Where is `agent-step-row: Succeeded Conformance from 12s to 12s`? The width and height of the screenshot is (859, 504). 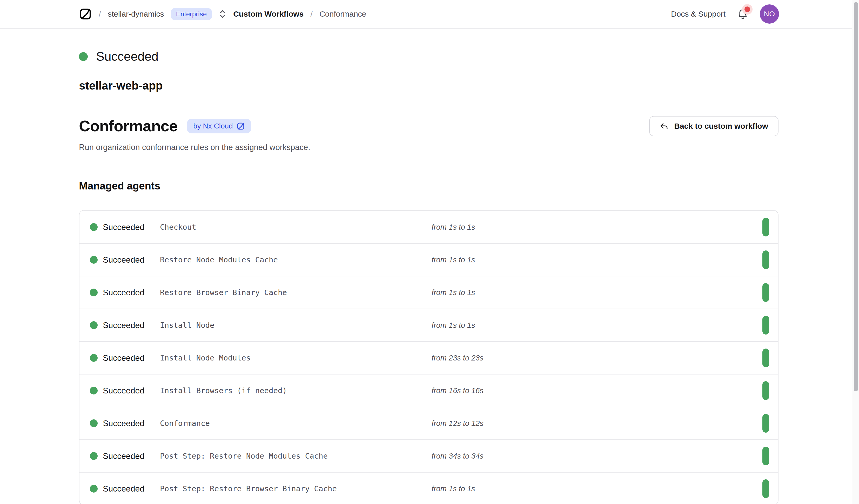 agent-step-row: Succeeded Conformance from 12s to 12s is located at coordinates (429, 423).